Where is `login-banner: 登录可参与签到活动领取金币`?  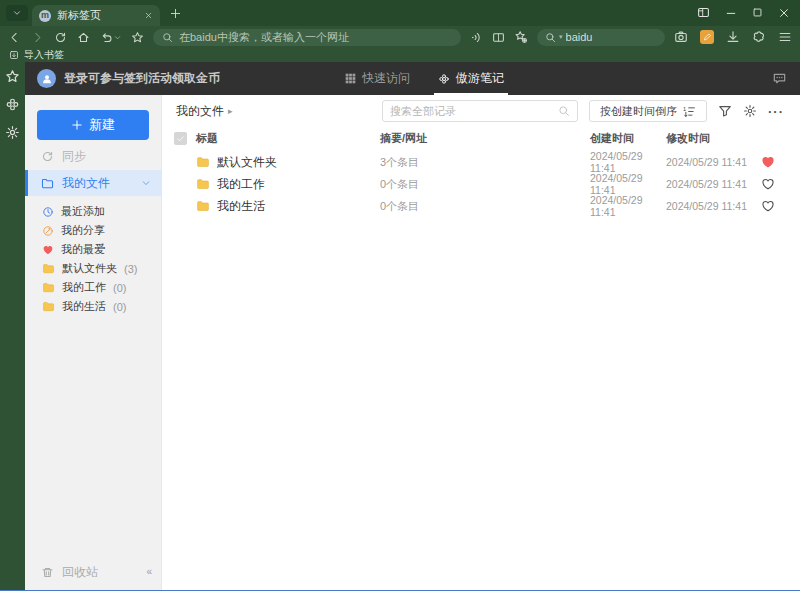 login-banner: 登录可参与签到活动领取金币 is located at coordinates (142, 78).